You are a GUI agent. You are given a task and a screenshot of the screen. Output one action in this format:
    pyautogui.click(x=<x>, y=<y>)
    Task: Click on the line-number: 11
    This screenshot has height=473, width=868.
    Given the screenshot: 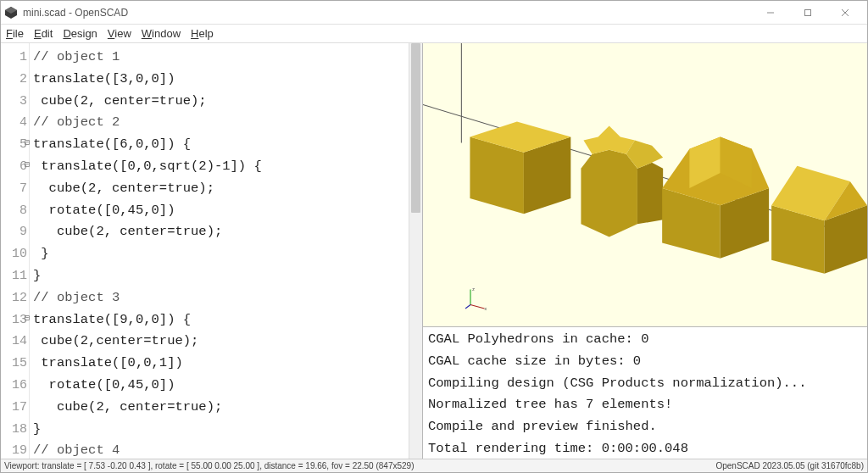 What is the action you would take?
    pyautogui.click(x=15, y=276)
    